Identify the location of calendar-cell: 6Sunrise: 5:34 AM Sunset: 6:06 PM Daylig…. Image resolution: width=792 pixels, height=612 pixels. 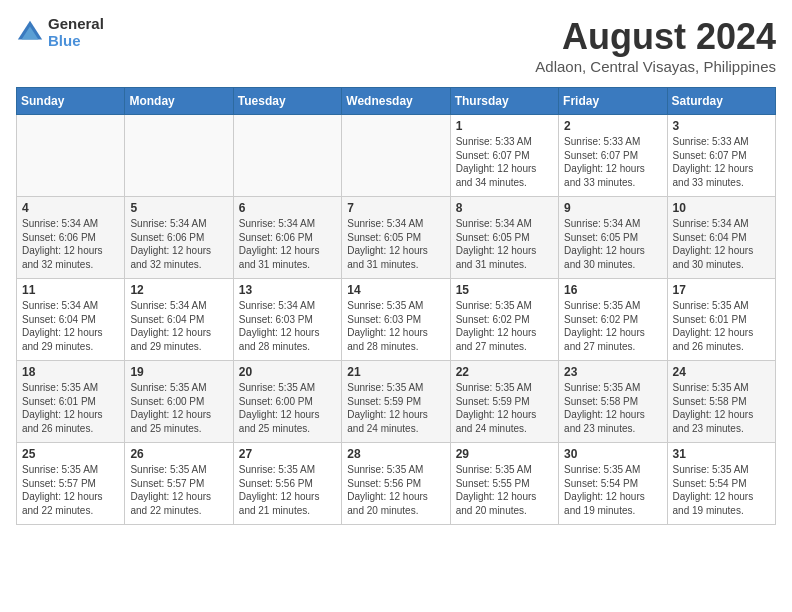
(287, 238).